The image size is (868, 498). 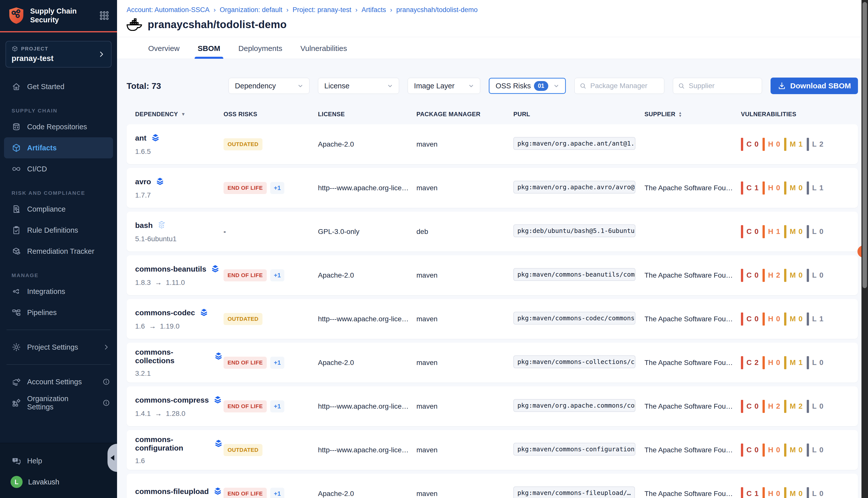 What do you see at coordinates (492, 144) in the screenshot?
I see `table-row: ant 1.6.5 OUTDATED Apache-2.0 maven pkg:…` at bounding box center [492, 144].